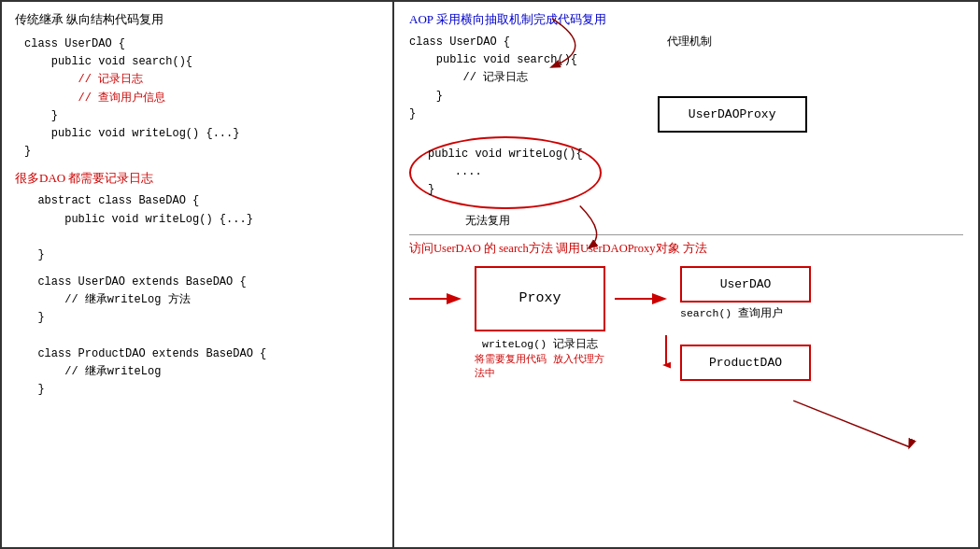 The image size is (980, 549). What do you see at coordinates (505, 78) in the screenshot?
I see `top-right-code: class UserDAO { public void search(){ //…` at bounding box center [505, 78].